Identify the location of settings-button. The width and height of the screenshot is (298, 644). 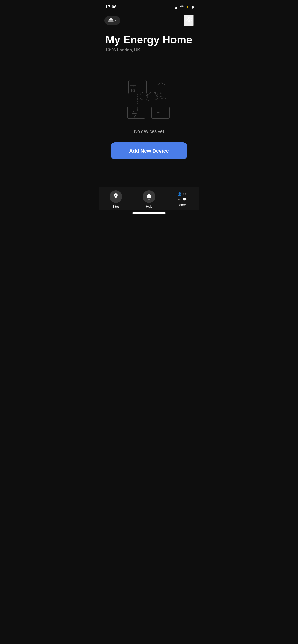
(189, 20).